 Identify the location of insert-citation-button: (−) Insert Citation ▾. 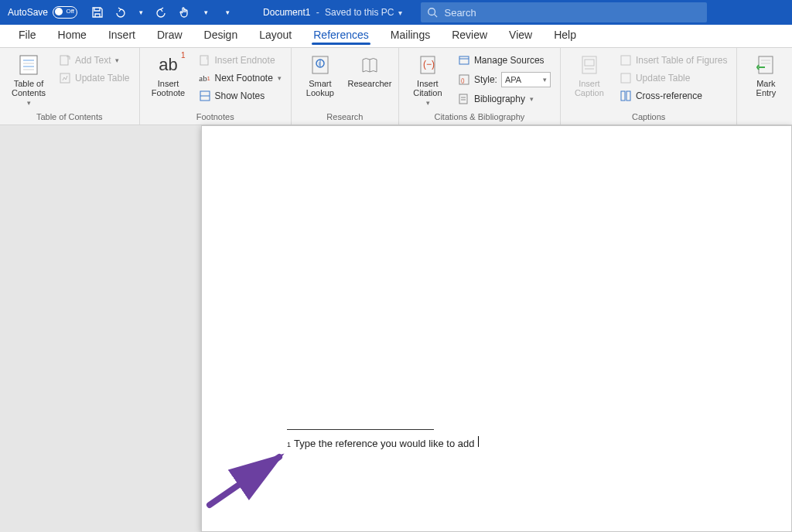
(428, 79).